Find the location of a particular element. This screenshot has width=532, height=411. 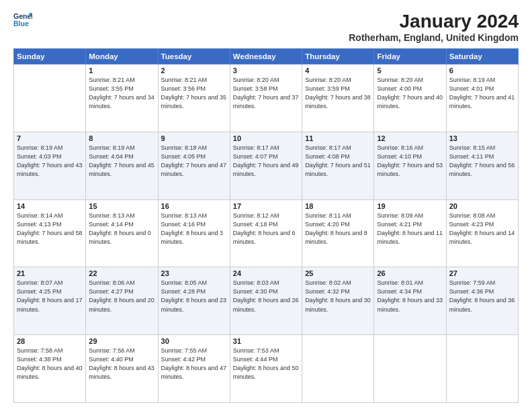

col-saturday: Saturday is located at coordinates (482, 56).